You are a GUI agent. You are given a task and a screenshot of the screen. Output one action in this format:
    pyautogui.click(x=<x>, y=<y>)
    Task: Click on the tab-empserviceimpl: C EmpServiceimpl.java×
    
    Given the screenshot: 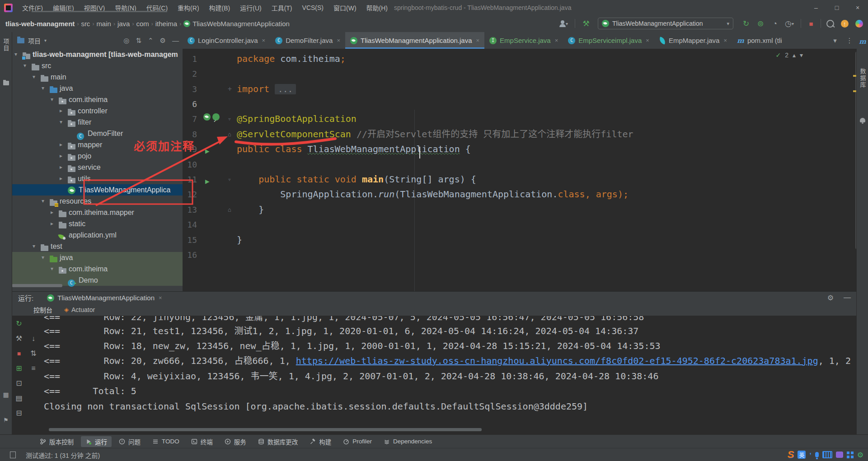 What is the action you would take?
    pyautogui.click(x=609, y=41)
    